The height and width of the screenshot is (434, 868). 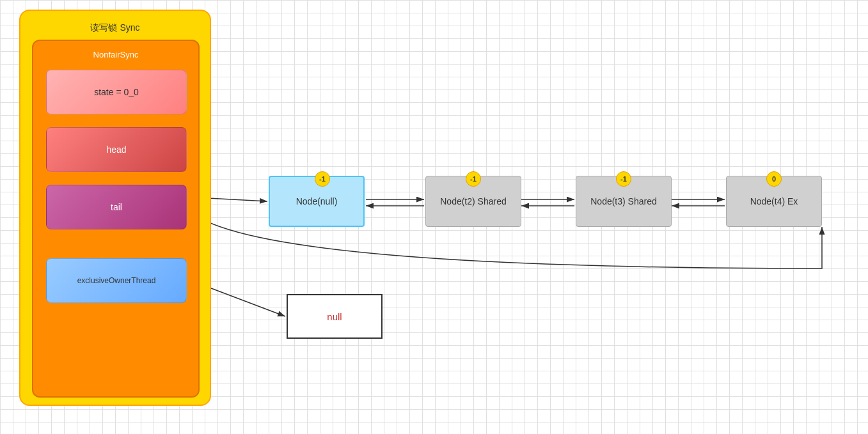 I want to click on badge-node-t3: -1, so click(x=624, y=179).